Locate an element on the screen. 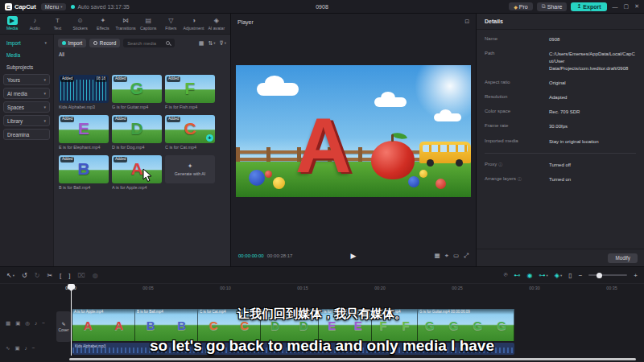 The image size is (644, 362). media-item-b-is-for-ball-mp4: BAddedB is for Ball.mp4 is located at coordinates (84, 172).